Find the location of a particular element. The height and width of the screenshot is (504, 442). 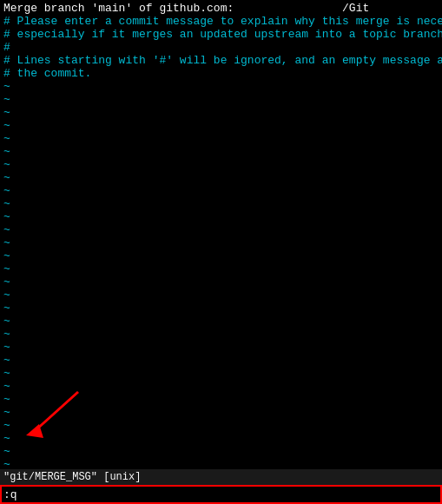

line-2: # Please enter a commit message to expla… is located at coordinates (221, 21).